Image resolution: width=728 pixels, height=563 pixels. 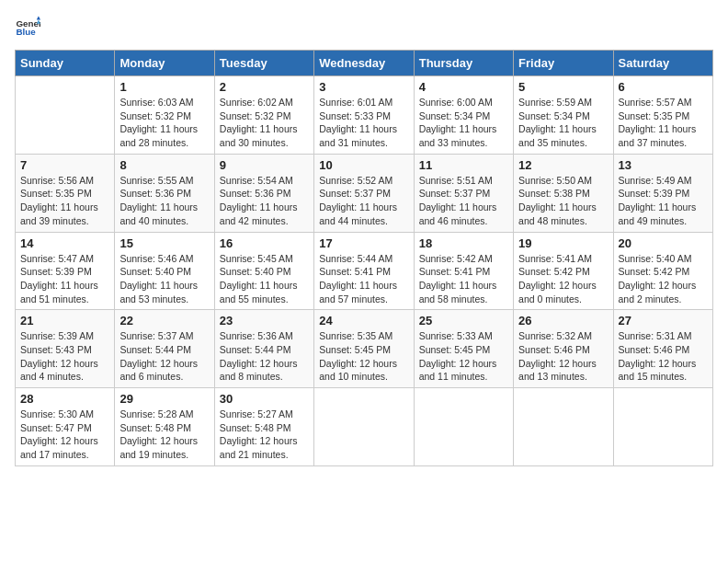 What do you see at coordinates (664, 166) in the screenshot?
I see `day-number: 13` at bounding box center [664, 166].